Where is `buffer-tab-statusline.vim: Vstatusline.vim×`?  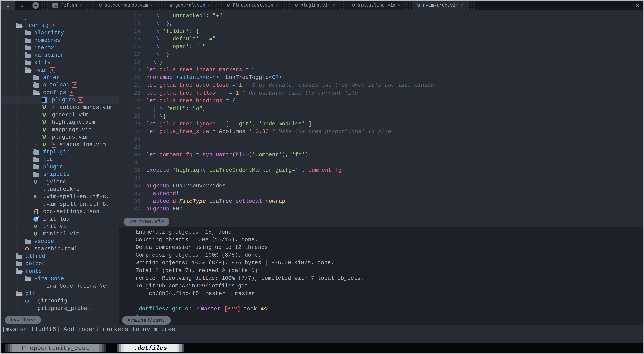
buffer-tab-statusline.vim: Vstatusline.vim× is located at coordinates (376, 5).